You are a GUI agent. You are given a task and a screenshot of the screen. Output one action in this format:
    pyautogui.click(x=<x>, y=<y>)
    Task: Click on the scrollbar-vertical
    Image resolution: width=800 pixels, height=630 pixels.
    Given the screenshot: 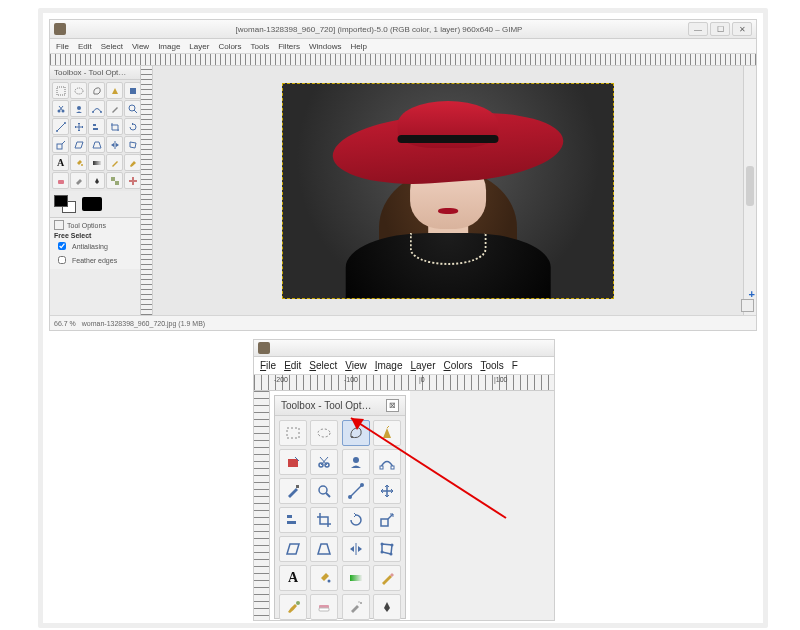 What is the action you would take?
    pyautogui.click(x=750, y=190)
    